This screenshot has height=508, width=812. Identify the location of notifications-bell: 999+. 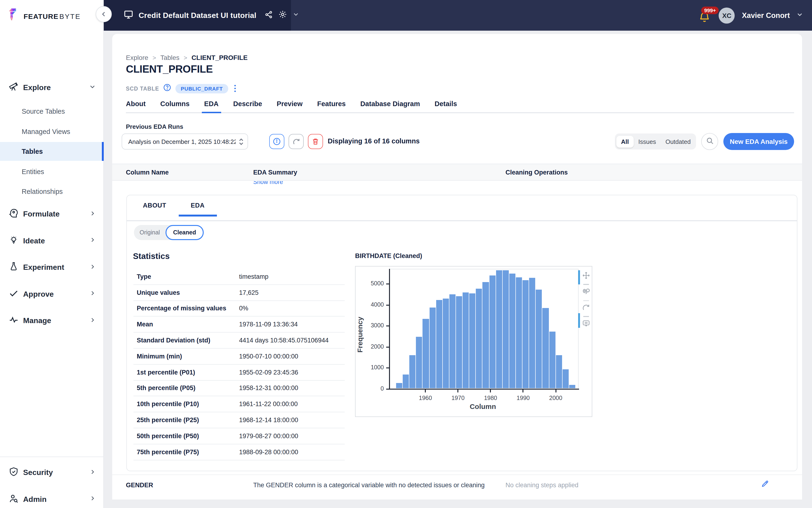
(706, 15).